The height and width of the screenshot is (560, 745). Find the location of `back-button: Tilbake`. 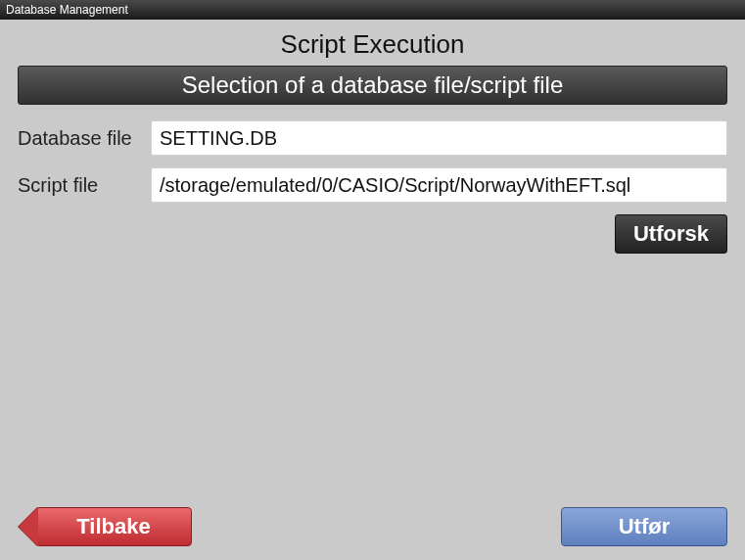

back-button: Tilbake is located at coordinates (114, 527).